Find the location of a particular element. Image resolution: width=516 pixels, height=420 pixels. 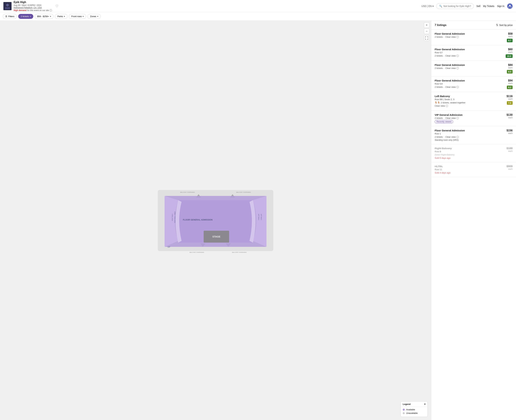

front-rows-filter-button: Front rows ▾ is located at coordinates (77, 16).